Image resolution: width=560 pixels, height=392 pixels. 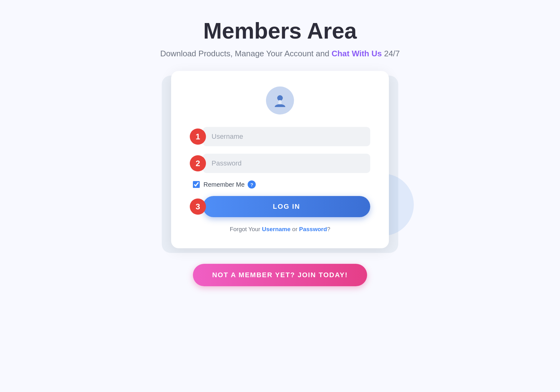 I want to click on page-header: Members Area Download Products, Manage Y…, so click(x=280, y=39).